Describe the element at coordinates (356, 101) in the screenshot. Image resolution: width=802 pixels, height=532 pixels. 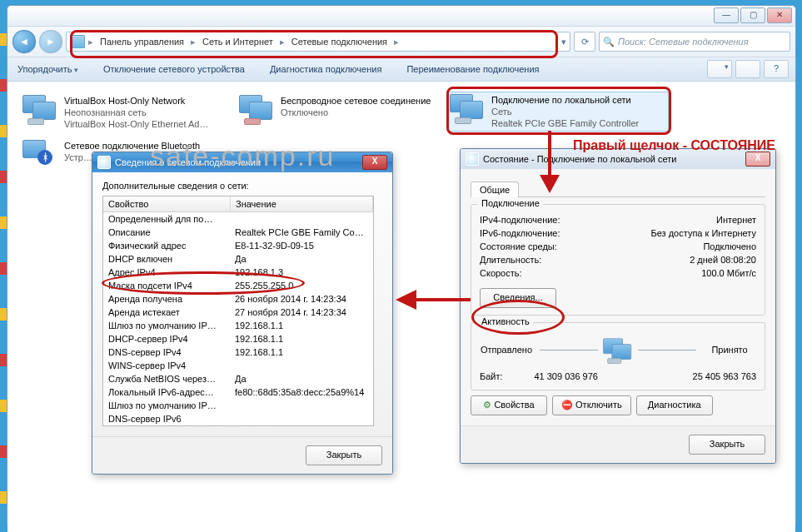
I see `connection-title: Беспроводное сетевое соединение` at that location.